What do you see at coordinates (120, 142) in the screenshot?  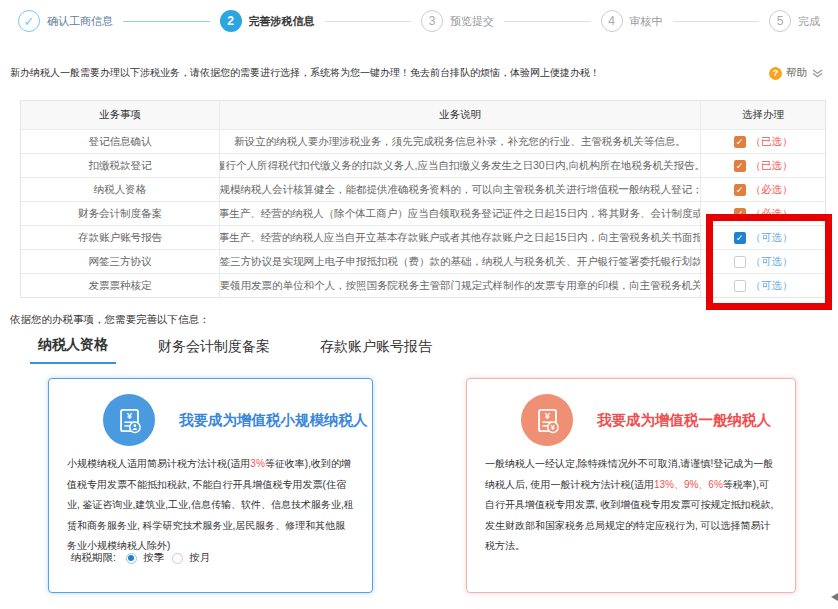 I see `item-name: 登记信息确认` at bounding box center [120, 142].